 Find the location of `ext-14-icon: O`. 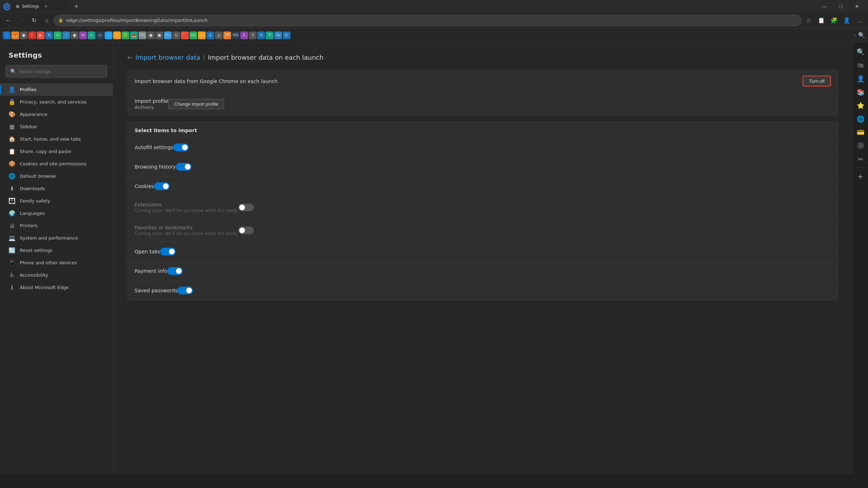

ext-14-icon: O is located at coordinates (117, 35).